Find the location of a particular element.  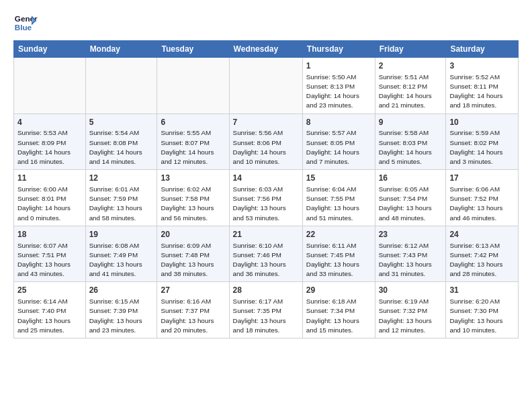

calendar-cell: 29Sunrise: 6:18 AM Sunset: 7:34 PM Dayli… is located at coordinates (339, 310).